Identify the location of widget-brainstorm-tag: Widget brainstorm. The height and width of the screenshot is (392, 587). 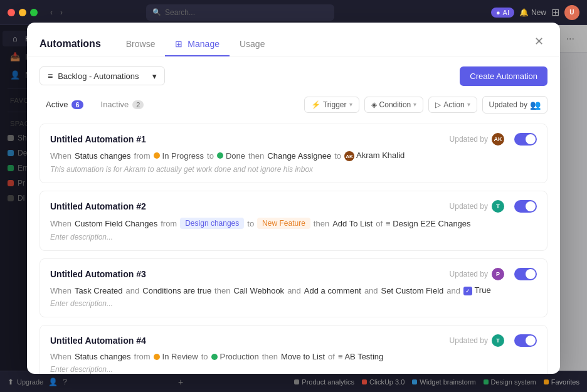
(444, 382).